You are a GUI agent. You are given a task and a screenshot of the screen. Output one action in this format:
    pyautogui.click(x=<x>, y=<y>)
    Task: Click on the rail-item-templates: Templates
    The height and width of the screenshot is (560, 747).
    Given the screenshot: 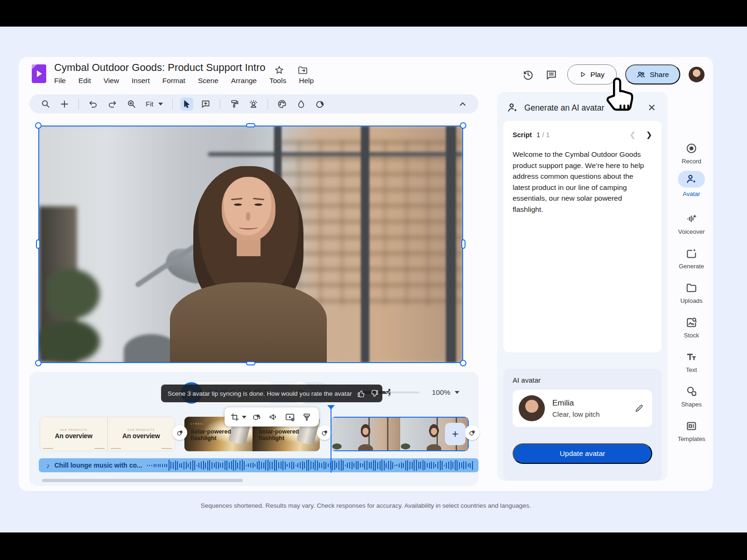 What is the action you would take?
    pyautogui.click(x=691, y=431)
    